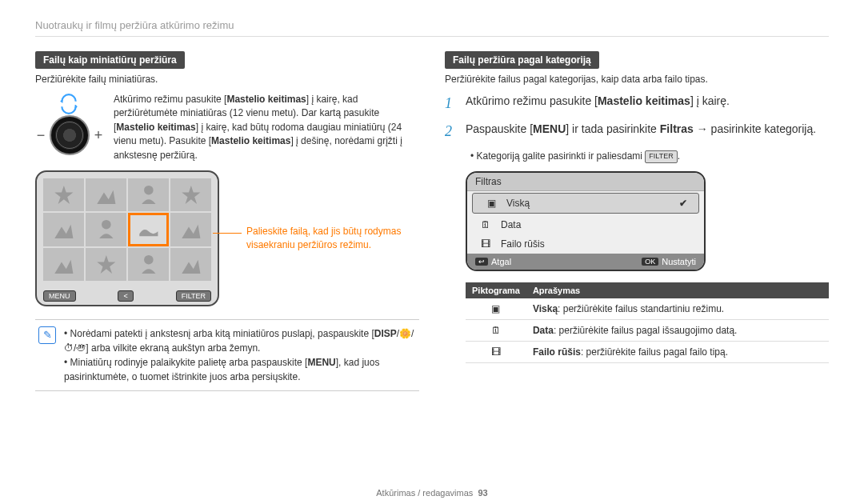 The width and height of the screenshot is (864, 504). Describe the element at coordinates (110, 60) in the screenshot. I see `left-section-title: Failų kaip miniatiūrų peržiūra` at that location.